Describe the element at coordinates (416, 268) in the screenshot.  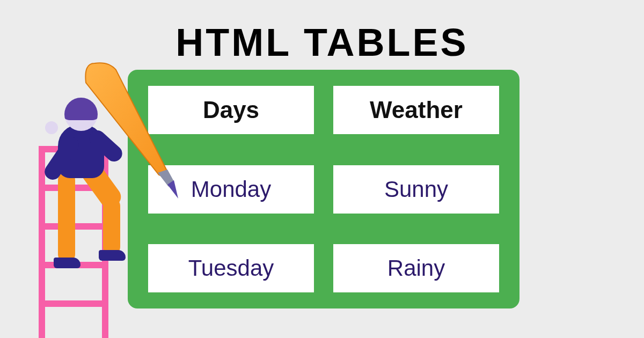
I see `table-cell: Rainy` at that location.